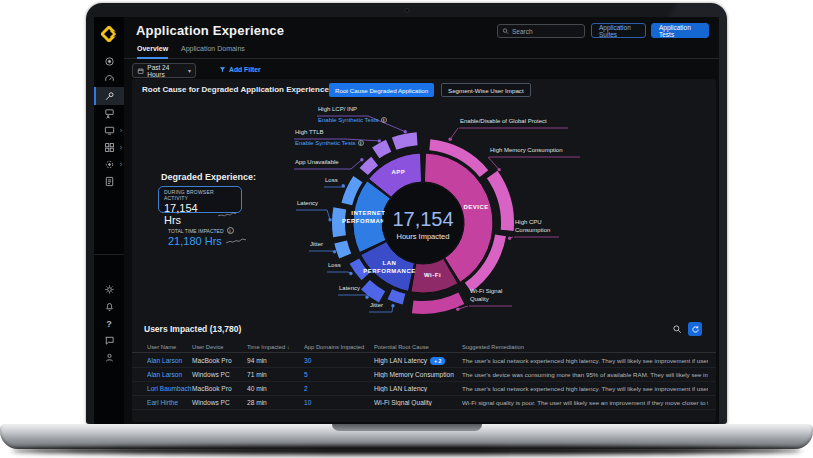 Image resolution: width=813 pixels, height=458 pixels. Describe the element at coordinates (110, 148) in the screenshot. I see `apps-grid-icon` at that location.